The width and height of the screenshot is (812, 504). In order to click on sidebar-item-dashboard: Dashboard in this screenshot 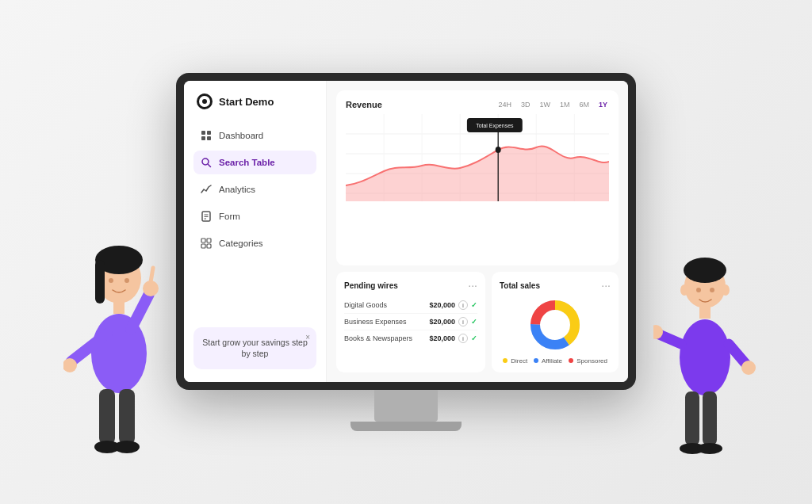, I will do `click(255, 136)`.